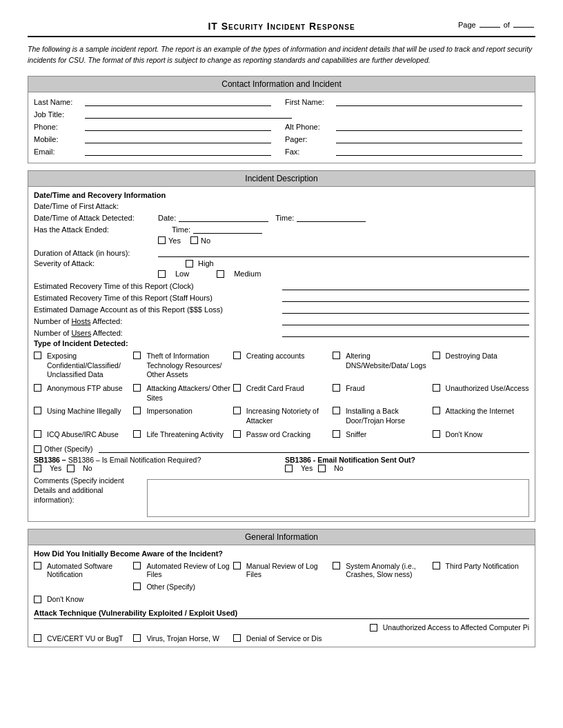  I want to click on time-label-2: Time:, so click(181, 230).